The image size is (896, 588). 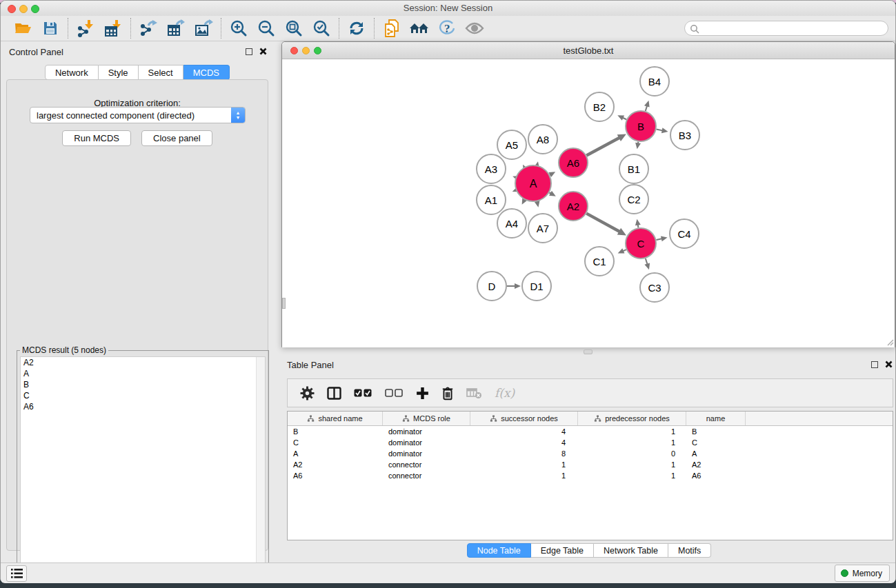 I want to click on zoom-selected-button, so click(x=321, y=28).